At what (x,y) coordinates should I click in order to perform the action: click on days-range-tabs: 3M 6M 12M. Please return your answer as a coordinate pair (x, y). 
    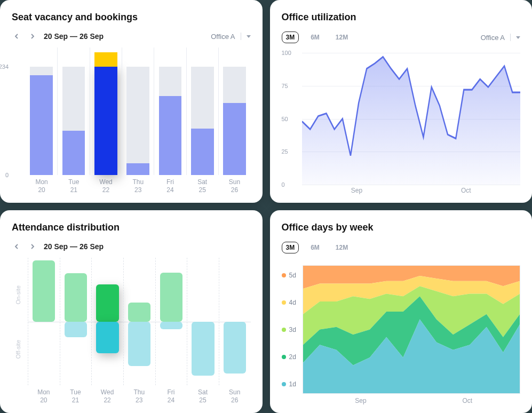
    Looking at the image, I should click on (317, 248).